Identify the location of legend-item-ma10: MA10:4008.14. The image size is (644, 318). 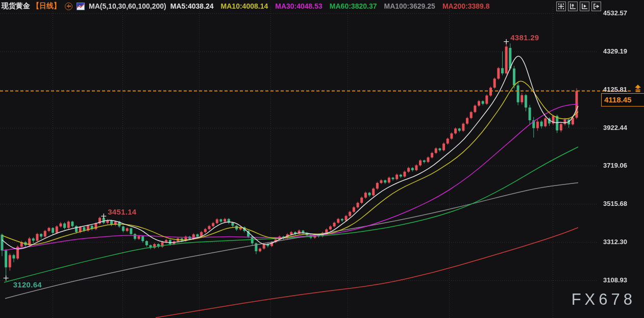
(245, 6).